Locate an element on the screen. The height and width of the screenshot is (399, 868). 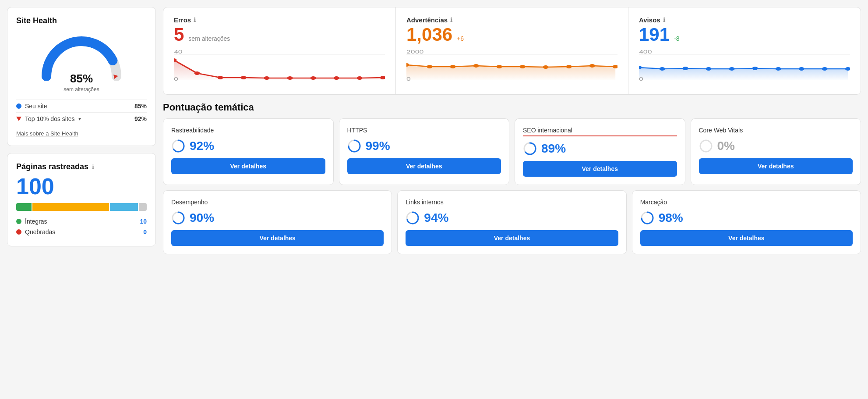
dot-red-icon is located at coordinates (19, 232).